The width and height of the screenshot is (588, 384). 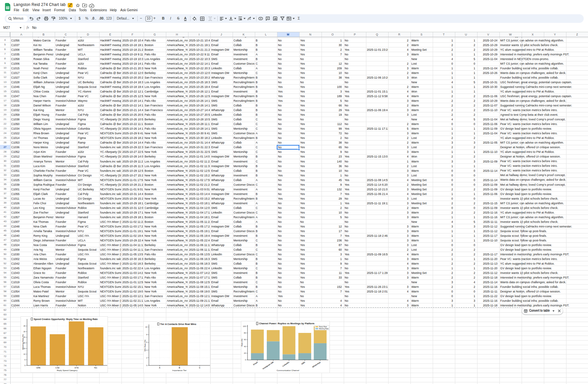 What do you see at coordinates (145, 346) in the screenshot?
I see `svg-text: Win Rate (%)` at bounding box center [145, 346].